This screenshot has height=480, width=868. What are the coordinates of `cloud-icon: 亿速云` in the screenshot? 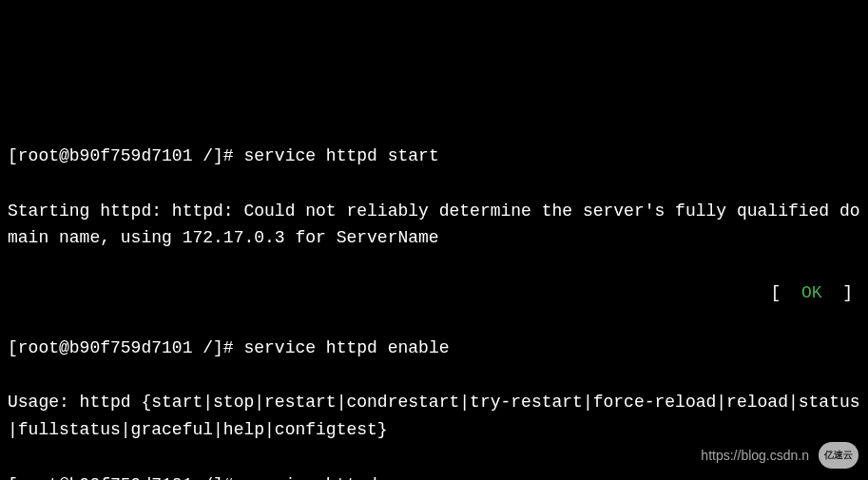 It's located at (839, 455).